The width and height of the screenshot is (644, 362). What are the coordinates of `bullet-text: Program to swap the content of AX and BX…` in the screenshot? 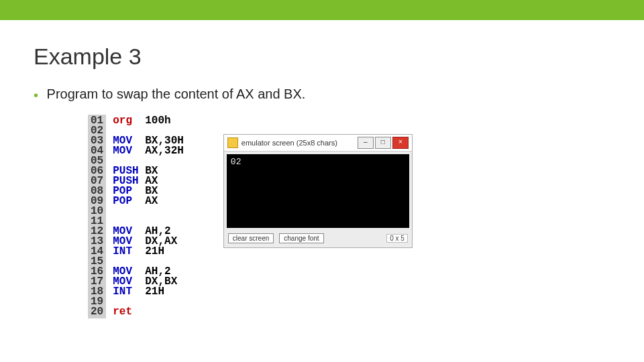 It's located at (176, 94).